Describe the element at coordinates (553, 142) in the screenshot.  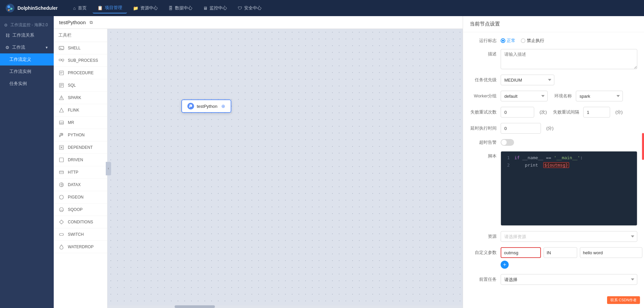
I see `timeout-row: 超时告警` at that location.